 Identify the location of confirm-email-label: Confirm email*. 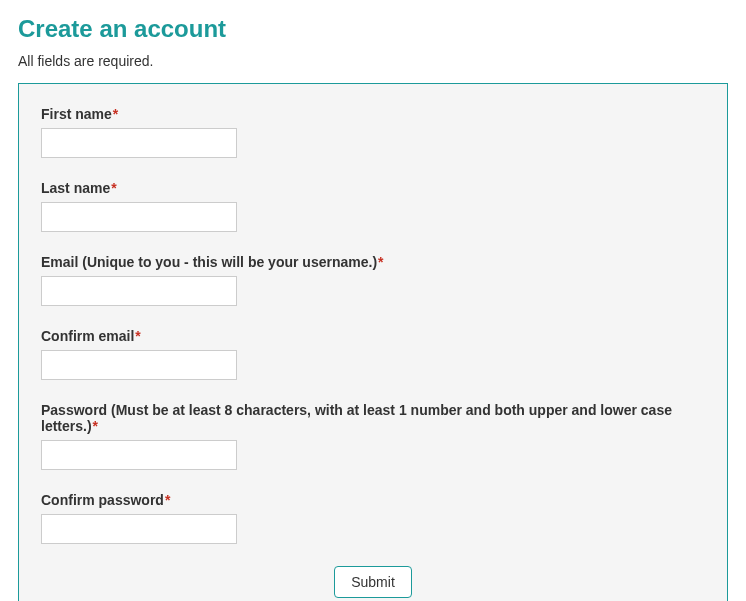
(373, 336).